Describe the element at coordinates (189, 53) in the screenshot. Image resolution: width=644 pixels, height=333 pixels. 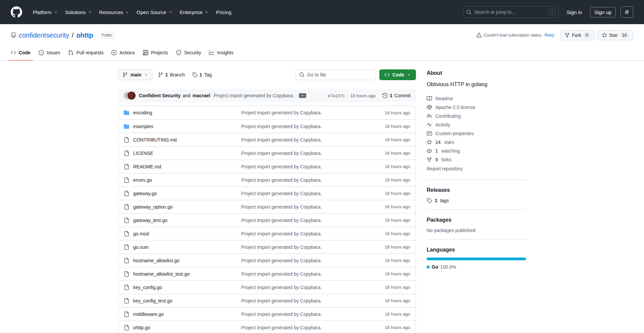
I see `tab-security: Security` at that location.